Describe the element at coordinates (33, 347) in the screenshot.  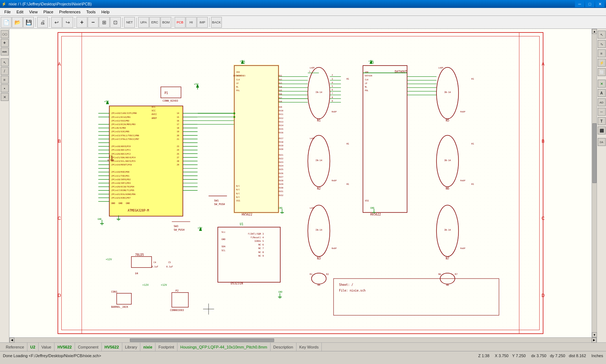
I see `status-reference-value: U2` at that location.